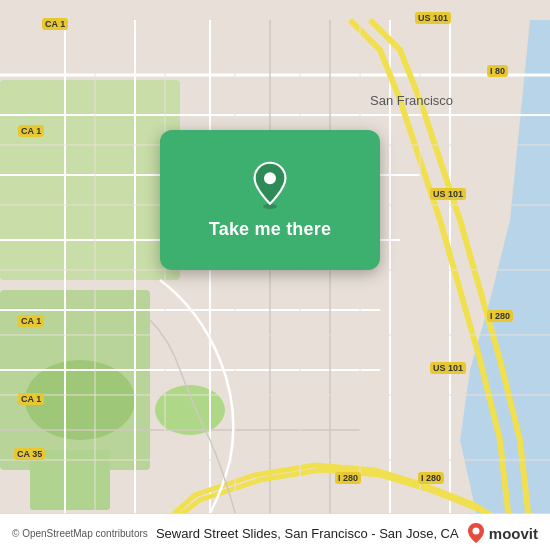 The image size is (550, 550). Describe the element at coordinates (55, 24) in the screenshot. I see `road-sign-ca1-top: CA 1` at that location.